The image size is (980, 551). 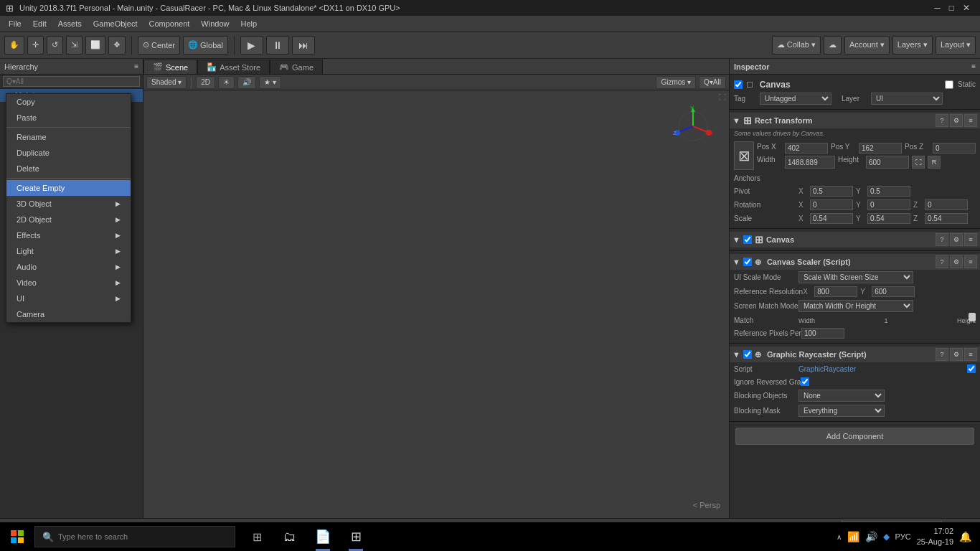 I want to click on maximize-btn: □, so click(x=951, y=8).